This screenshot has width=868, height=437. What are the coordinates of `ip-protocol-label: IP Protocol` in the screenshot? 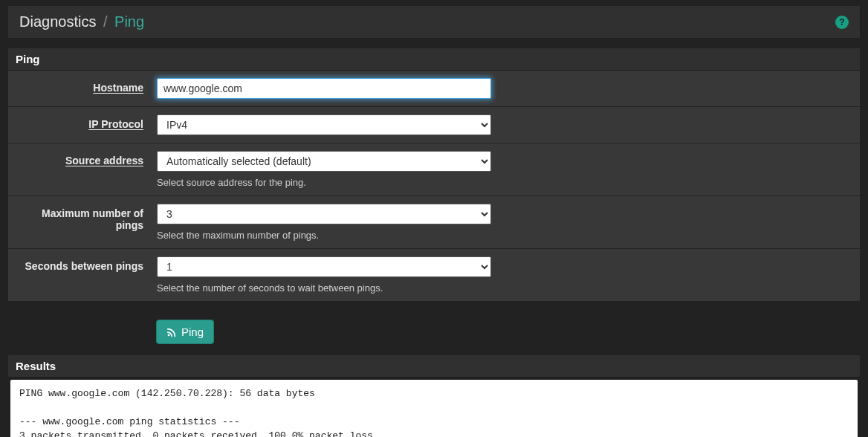 It's located at (116, 124).